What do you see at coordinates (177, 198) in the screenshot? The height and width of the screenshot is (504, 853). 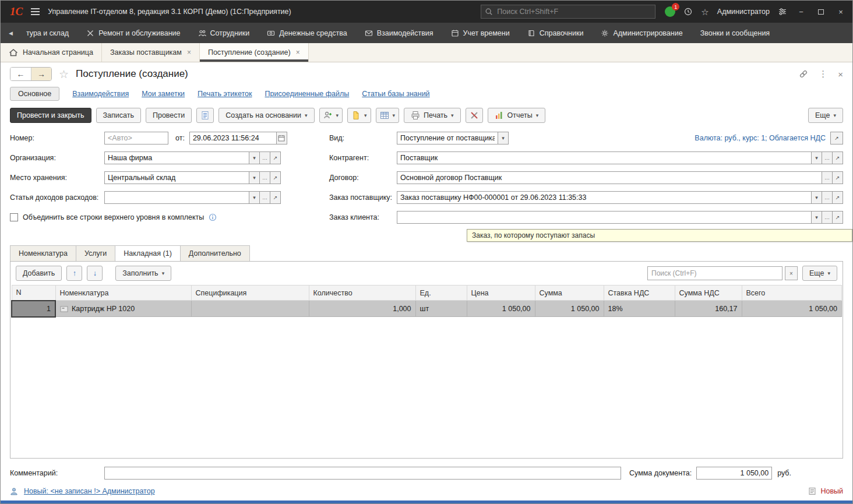 I see `expense-item-field` at bounding box center [177, 198].